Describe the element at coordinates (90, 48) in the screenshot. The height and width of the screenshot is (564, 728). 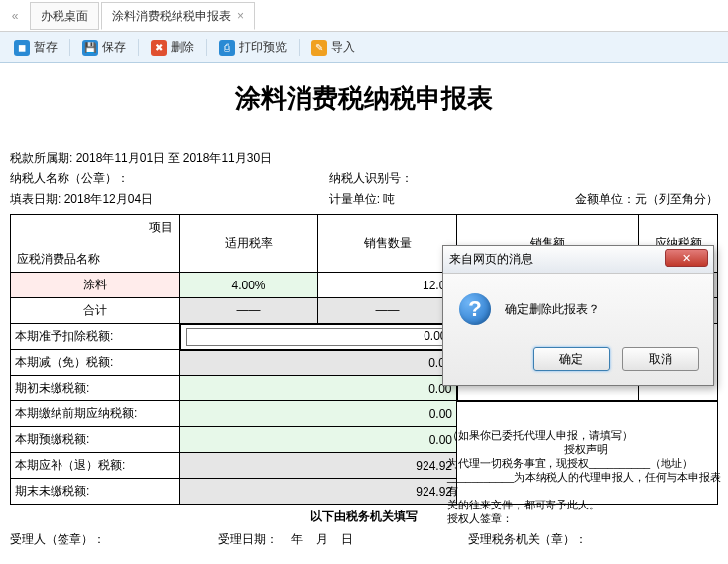
I see `save-icon: 💾` at that location.